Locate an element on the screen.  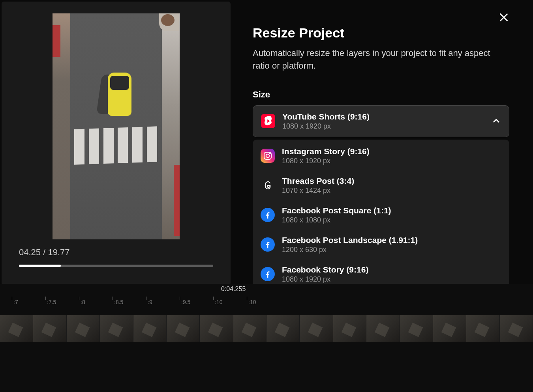
panel-title: Resize Project is located at coordinates (381, 33).